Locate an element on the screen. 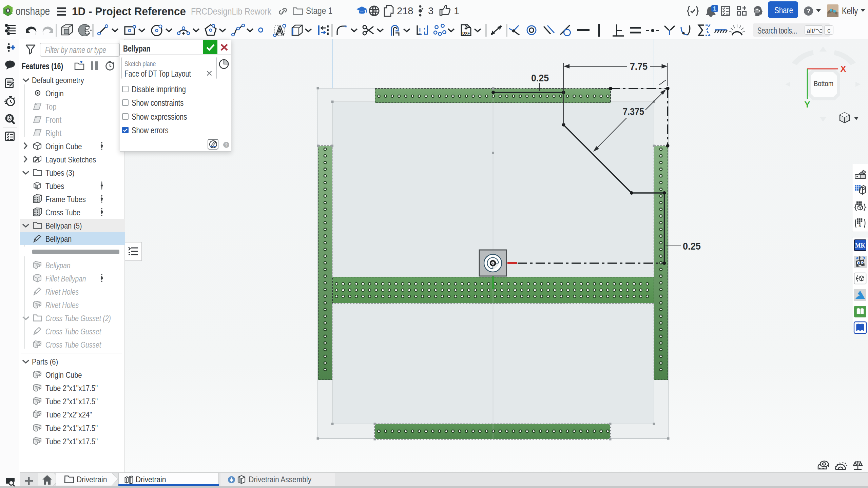  svg-text: Y is located at coordinates (807, 104).